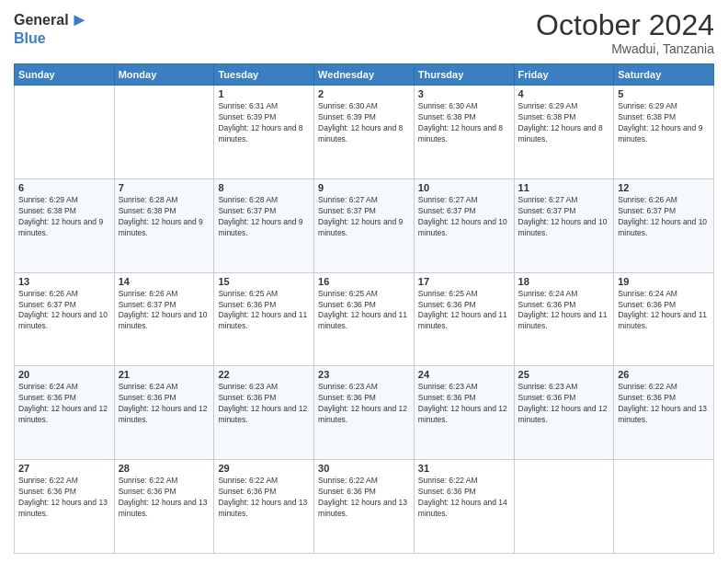 The image size is (728, 563). I want to click on day-cell: 6Sunrise: 6:29 AMSunset: 6:38 PMDaylight…, so click(64, 225).